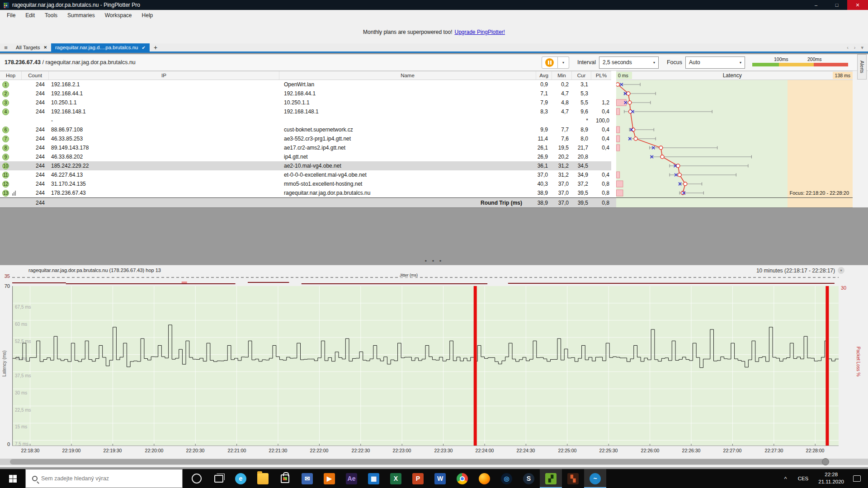  Describe the element at coordinates (550, 62) in the screenshot. I see `pause-button` at that location.